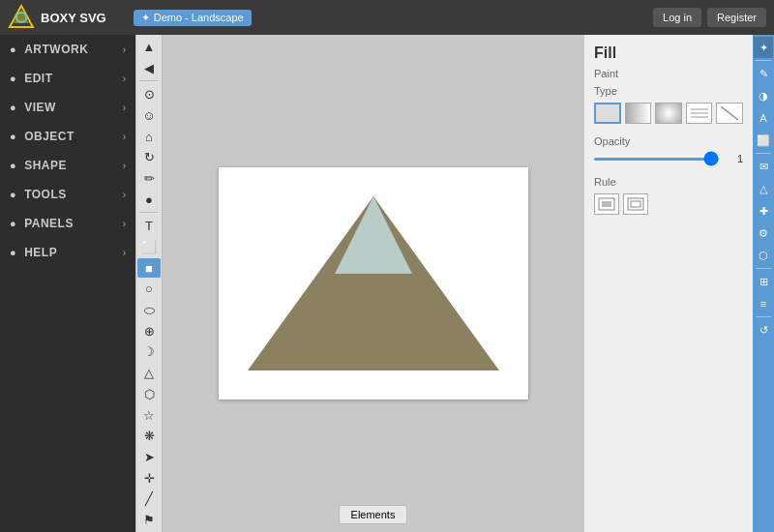 The width and height of the screenshot is (774, 532). What do you see at coordinates (387, 17) in the screenshot?
I see `top-bar: BOXY SVG ✦ Demo - Landscape Log in Regis…` at bounding box center [387, 17].